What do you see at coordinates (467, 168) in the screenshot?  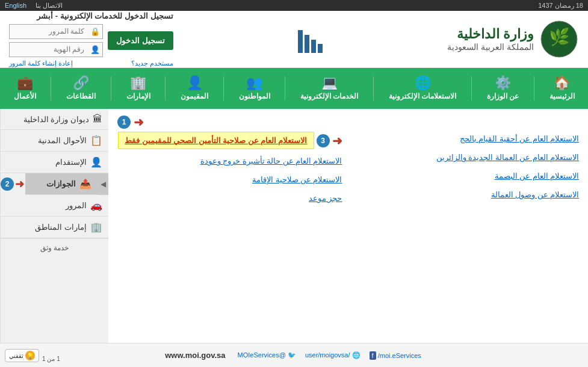 I see `services-col-1: الاستعلام العام عن أحقية القيام بالحج ال…` at bounding box center [467, 168].